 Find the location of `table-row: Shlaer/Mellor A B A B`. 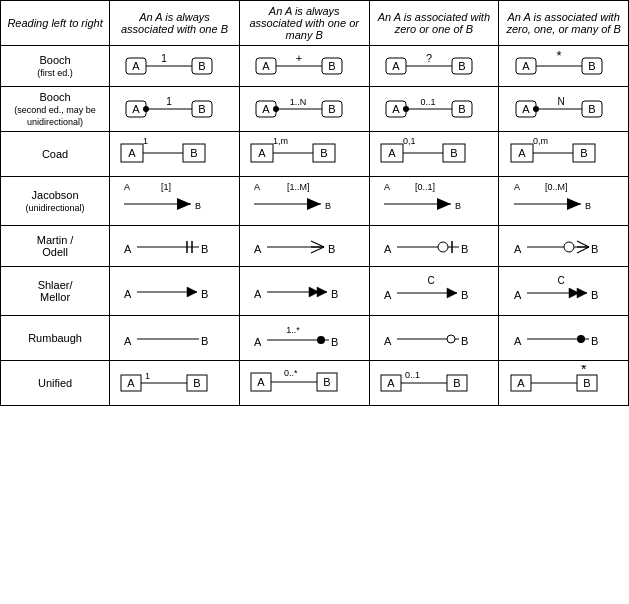

table-row: Shlaer/Mellor A B A B is located at coordinates (315, 292).